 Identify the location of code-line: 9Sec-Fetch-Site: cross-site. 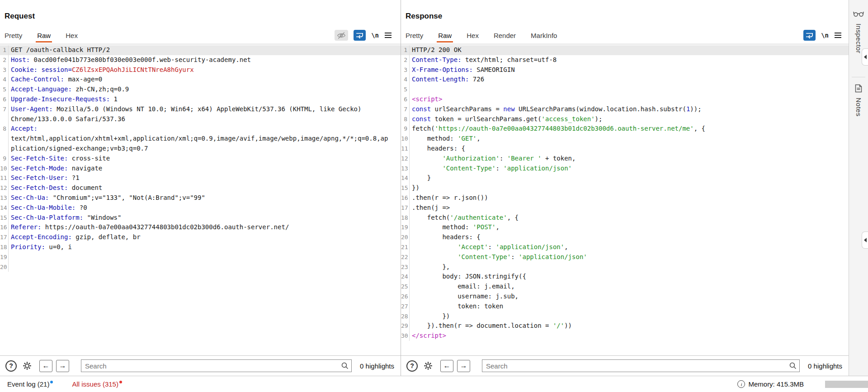
(200, 159).